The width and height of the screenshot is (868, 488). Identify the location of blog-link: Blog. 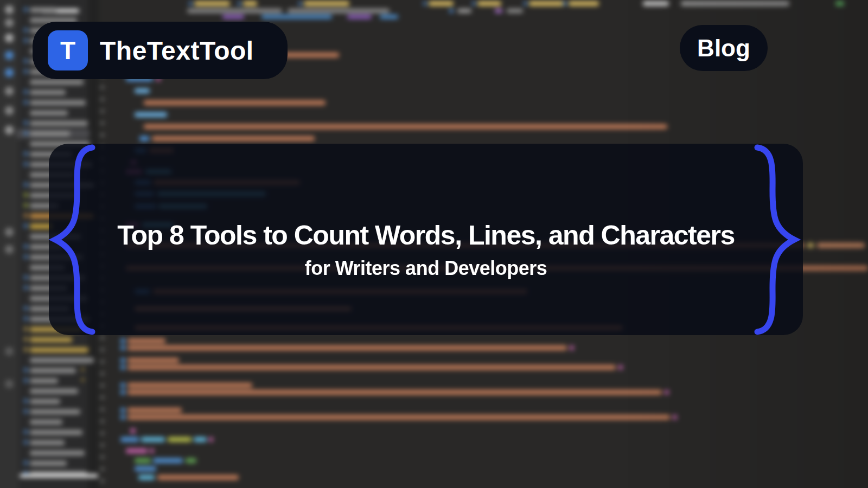
(724, 48).